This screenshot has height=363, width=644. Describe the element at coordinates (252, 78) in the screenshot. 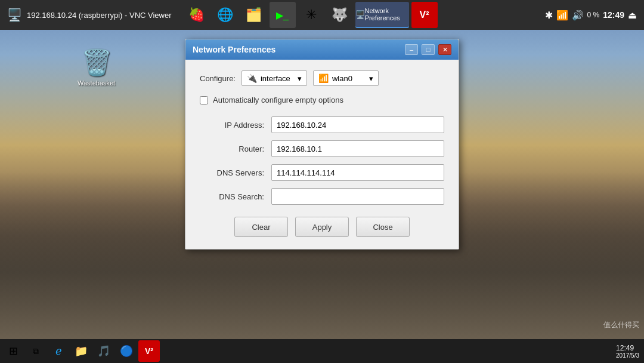

I see `interface-icon: 🔌` at that location.